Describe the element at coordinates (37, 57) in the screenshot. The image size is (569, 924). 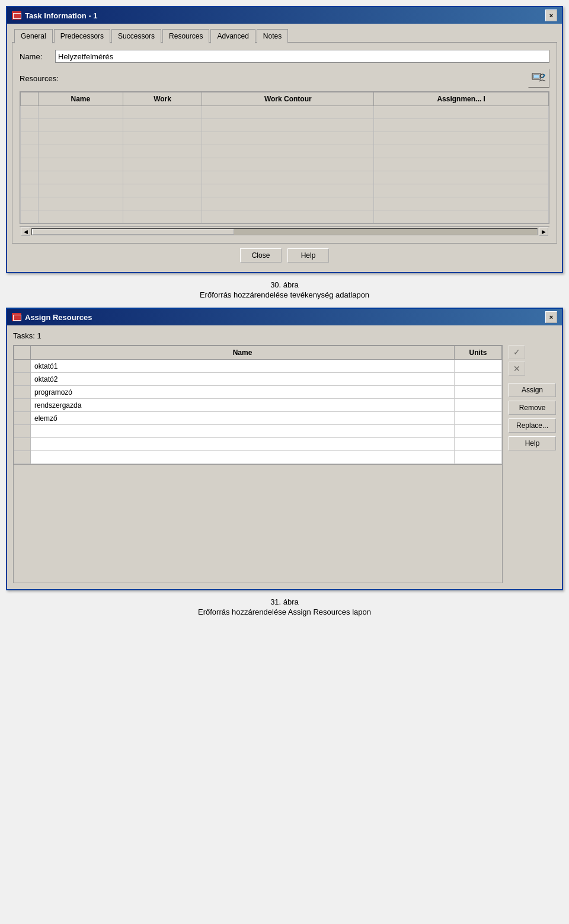
I see `name-label: Name:` at that location.